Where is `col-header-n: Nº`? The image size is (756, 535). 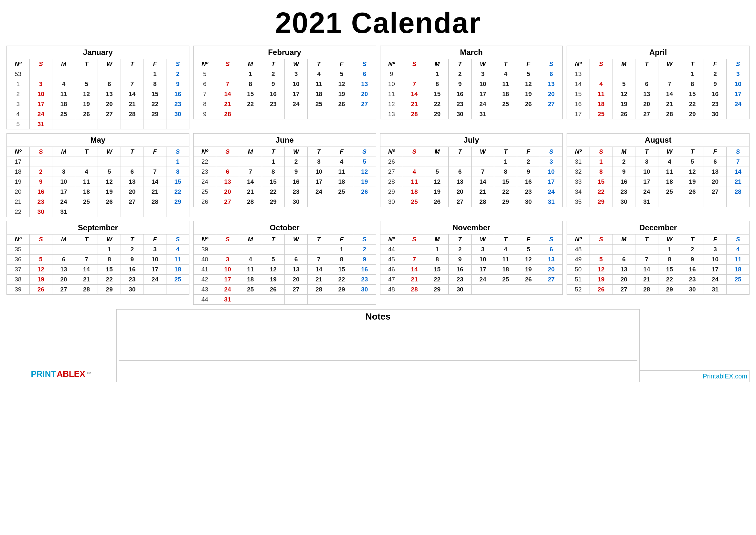
col-header-n: Nº is located at coordinates (18, 239).